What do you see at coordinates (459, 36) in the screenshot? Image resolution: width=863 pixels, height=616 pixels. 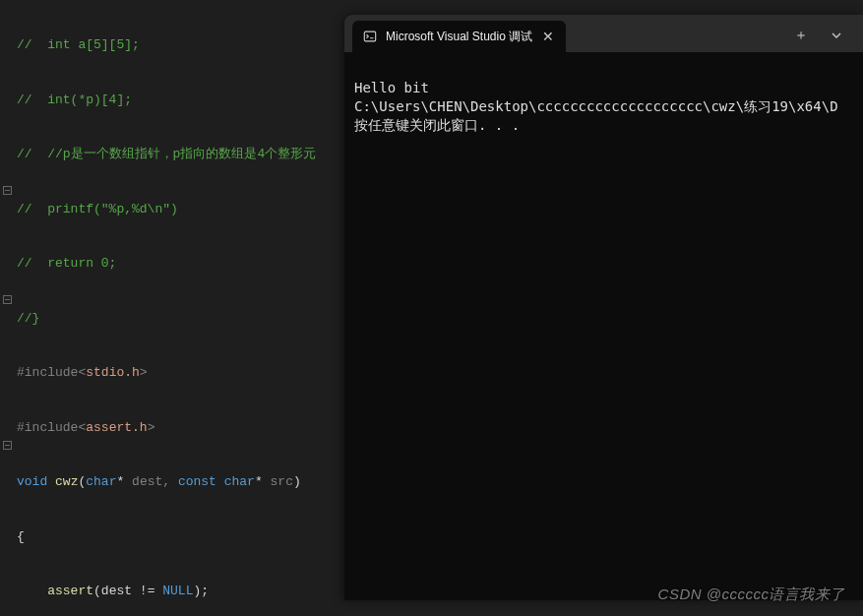 I see `terminal-tab: Microsoft Visual Studio 调试 ✕` at bounding box center [459, 36].